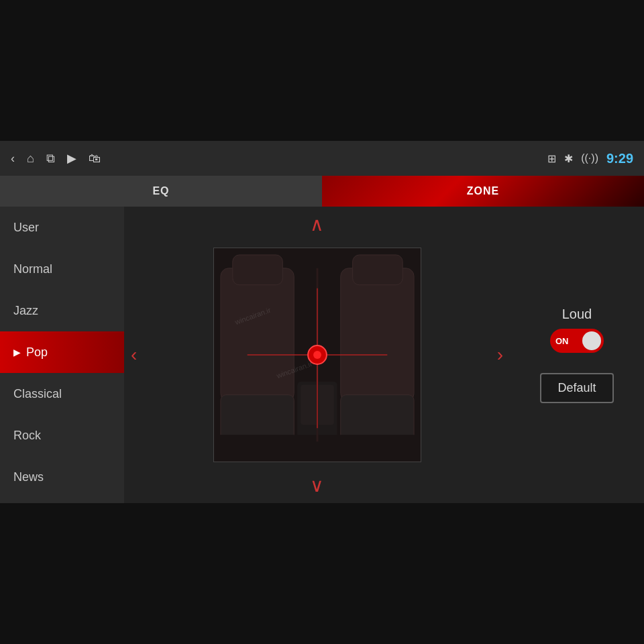  Describe the element at coordinates (51, 158) in the screenshot. I see `windows-button: ⧉` at that location.